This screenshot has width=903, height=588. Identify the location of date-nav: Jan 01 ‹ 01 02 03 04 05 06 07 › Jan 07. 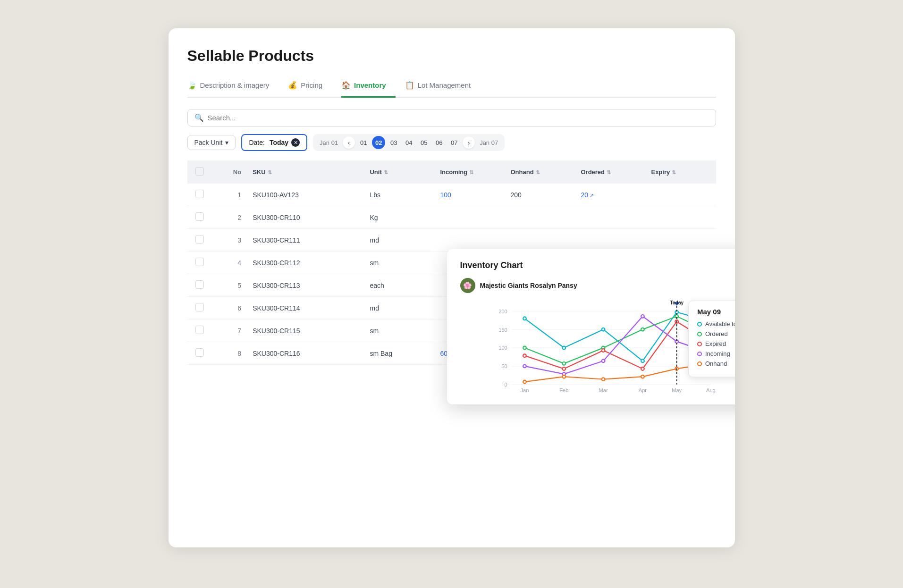
(409, 143).